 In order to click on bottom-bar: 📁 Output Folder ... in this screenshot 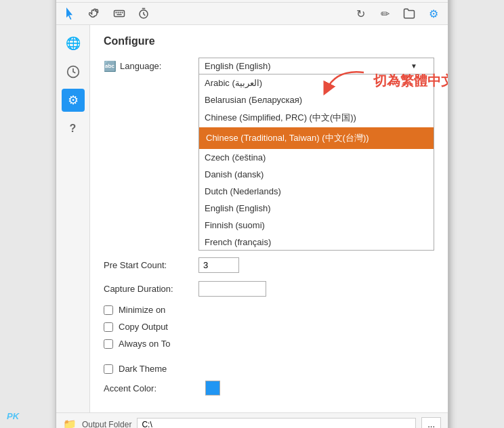, I will do `click(252, 420)`.